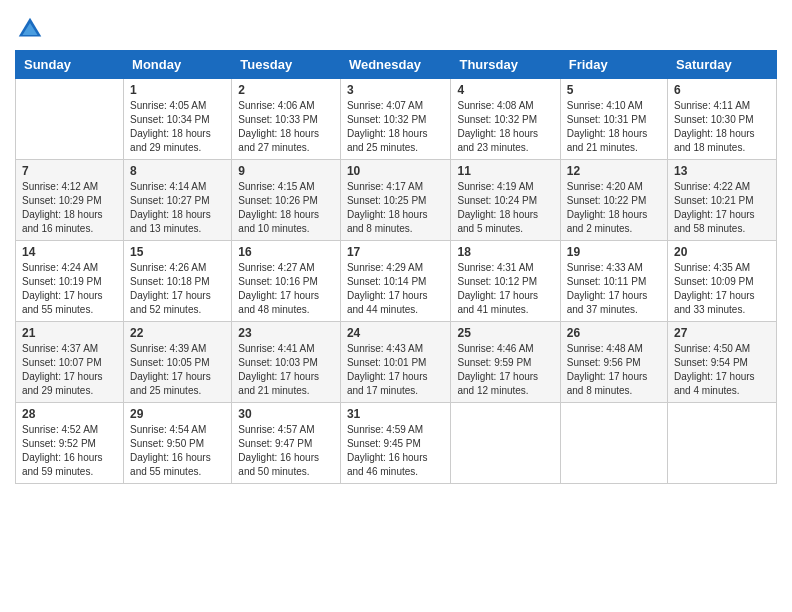 The width and height of the screenshot is (792, 612). What do you see at coordinates (178, 451) in the screenshot?
I see `day-info: Sunrise: 4:54 AM Sunset: 9:50 PM Dayligh…` at bounding box center [178, 451].